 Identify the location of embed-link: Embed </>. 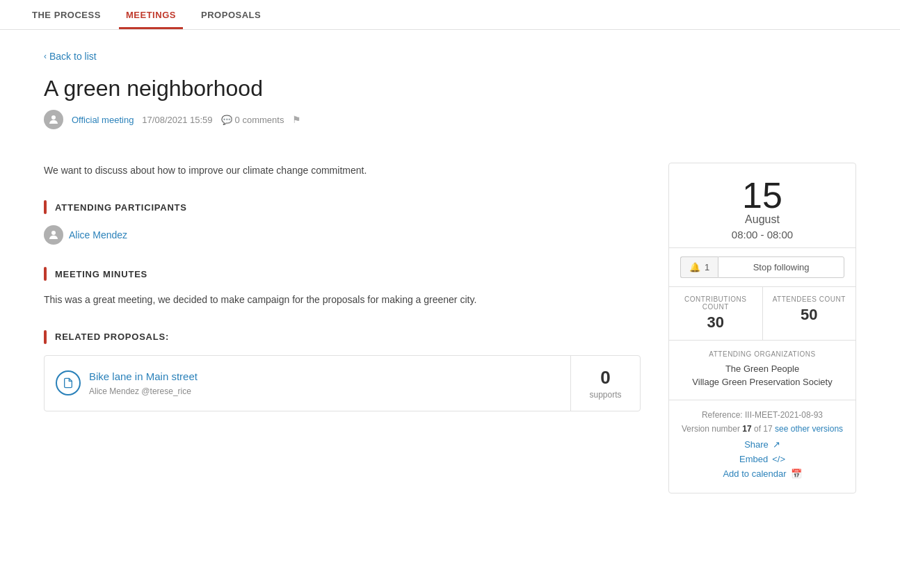
(762, 459).